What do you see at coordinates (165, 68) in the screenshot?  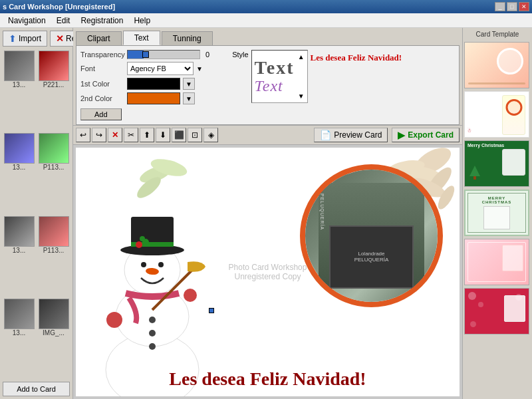 I see `font-row: Font Agency FB Arial Times New Roman ▼` at bounding box center [165, 68].